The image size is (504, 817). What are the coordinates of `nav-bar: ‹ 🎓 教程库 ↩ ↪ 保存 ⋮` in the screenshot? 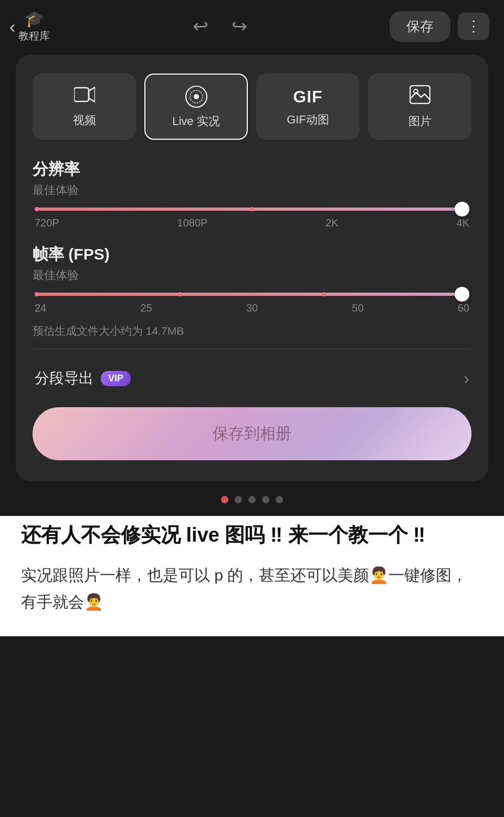 It's located at (252, 25).